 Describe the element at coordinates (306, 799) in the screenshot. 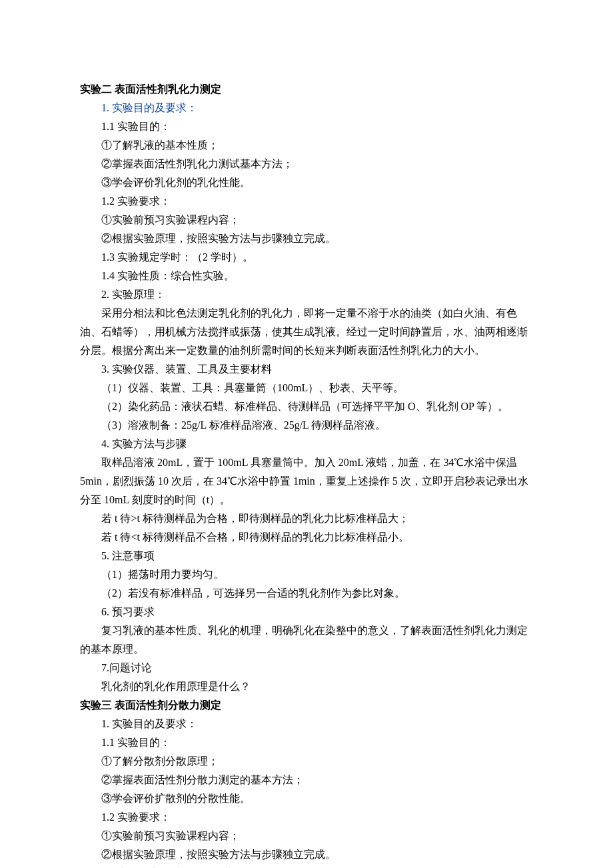

I see `exp3-obj-3: ③学会评价扩散剂的分散性能。` at that location.